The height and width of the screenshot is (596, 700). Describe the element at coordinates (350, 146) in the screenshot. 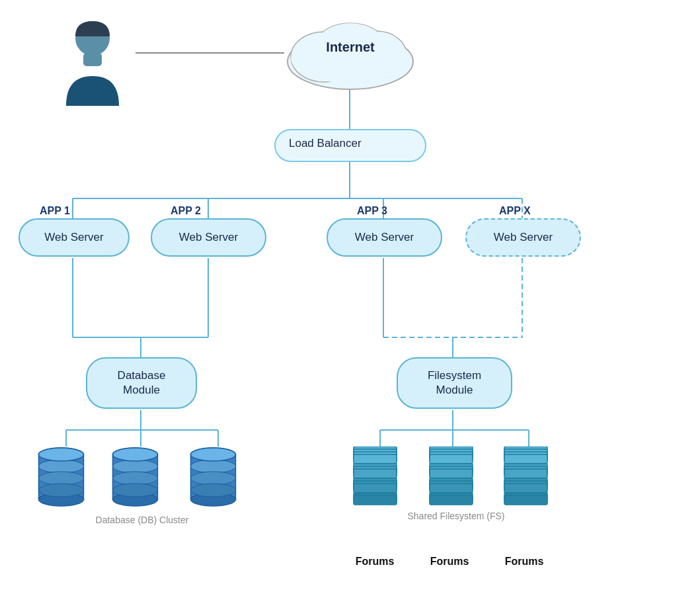

I see `load-balancer-box: Load Balancer` at that location.